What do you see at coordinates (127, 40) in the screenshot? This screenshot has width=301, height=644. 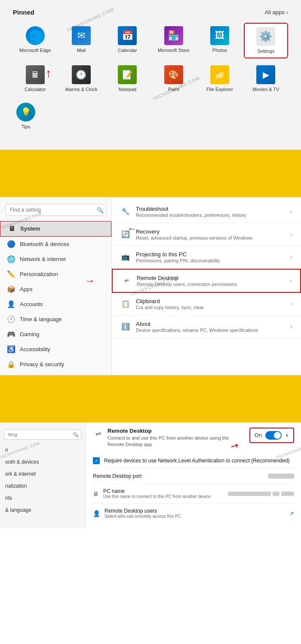 I see `app-calendar: 📅 Calendar` at bounding box center [127, 40].